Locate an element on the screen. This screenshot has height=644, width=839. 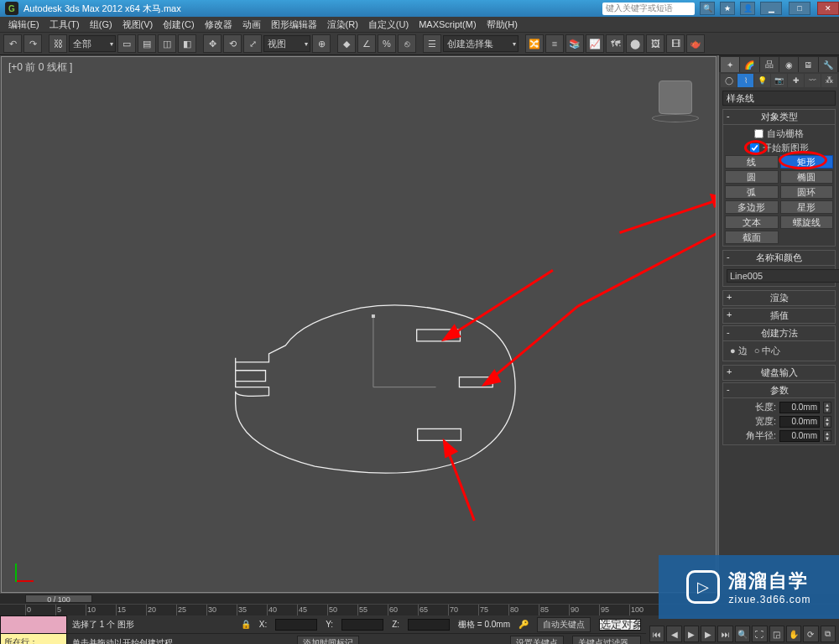
script-listener: 所在行： is located at coordinates (34, 630).